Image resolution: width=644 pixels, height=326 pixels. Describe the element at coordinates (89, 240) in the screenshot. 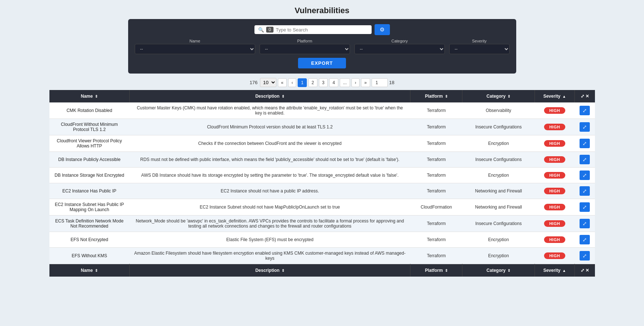

I see `row-name: EFS Not Encrypted` at that location.